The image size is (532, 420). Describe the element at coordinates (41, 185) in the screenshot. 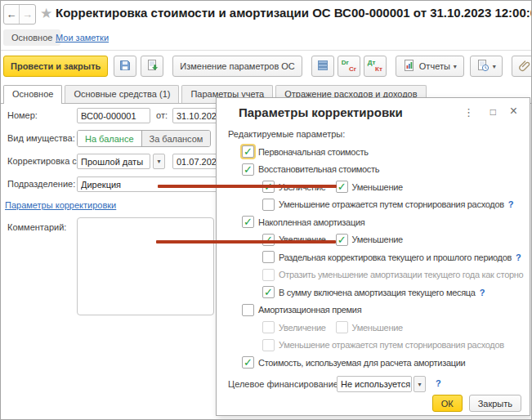

I see `department-label: Подразделение:` at that location.